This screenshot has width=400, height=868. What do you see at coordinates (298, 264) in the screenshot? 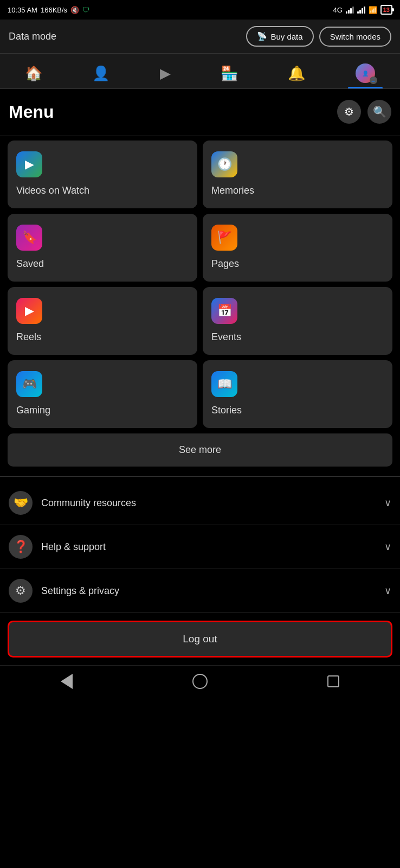
I see `pages-label: Pages` at bounding box center [298, 264].